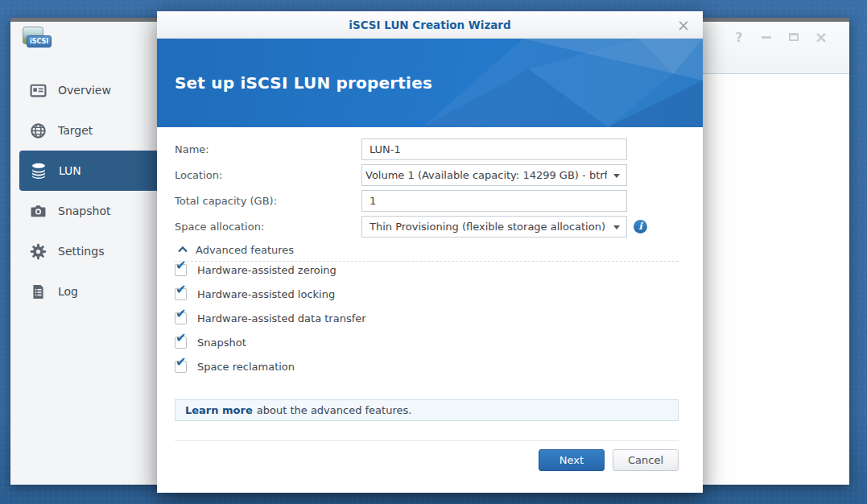  Describe the element at coordinates (427, 411) in the screenshot. I see `learn-more-banner: Learn more about the advanced features.` at that location.